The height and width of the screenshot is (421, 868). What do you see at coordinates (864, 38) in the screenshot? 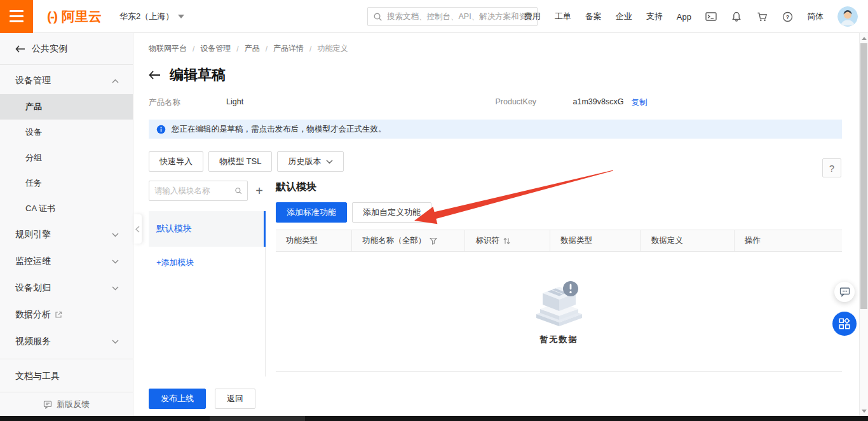
I see `scrollbar-up-arrow` at bounding box center [864, 38].